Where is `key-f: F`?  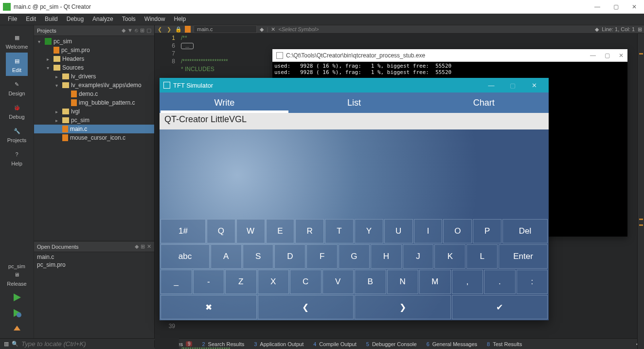 key-f: F is located at coordinates (322, 257).